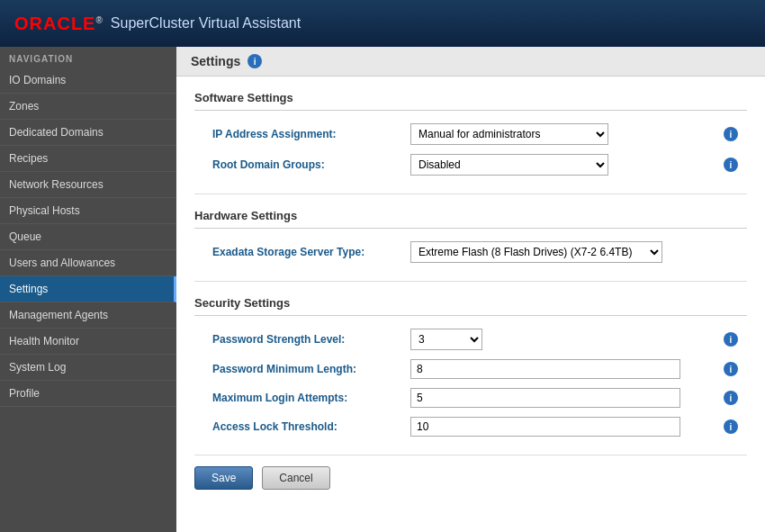 The width and height of the screenshot is (765, 532). I want to click on root-domain-groups-control: Disabled, so click(563, 165).